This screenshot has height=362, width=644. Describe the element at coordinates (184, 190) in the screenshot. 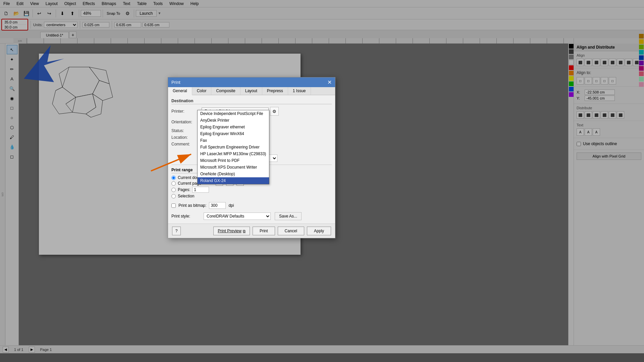

I see `pages-label: Pages:` at that location.